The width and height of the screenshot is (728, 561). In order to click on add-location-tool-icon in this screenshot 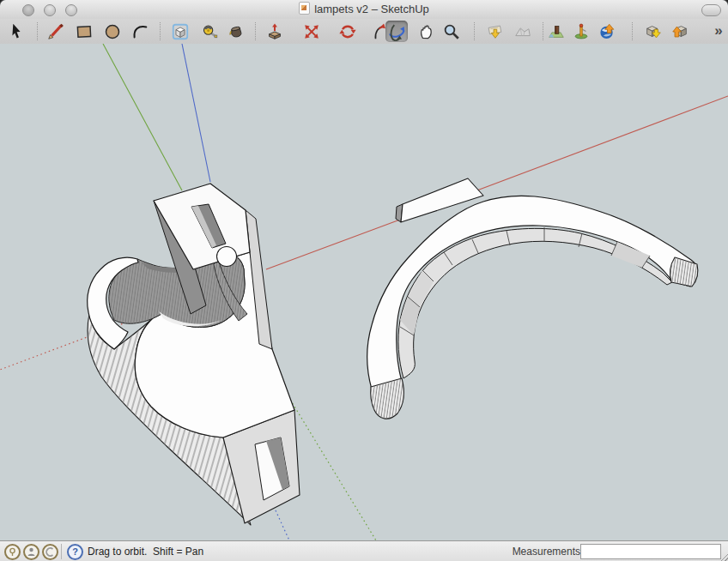, I will do `click(581, 31)`.